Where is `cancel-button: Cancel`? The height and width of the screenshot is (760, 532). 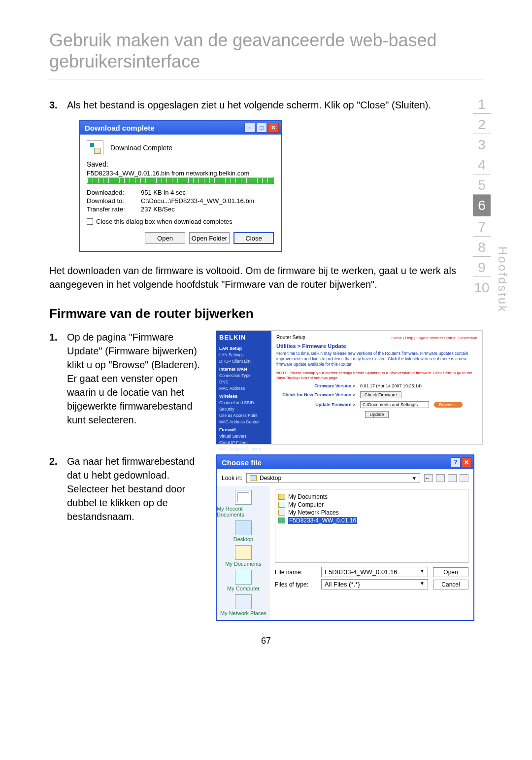
cancel-button: Cancel is located at coordinates (451, 585).